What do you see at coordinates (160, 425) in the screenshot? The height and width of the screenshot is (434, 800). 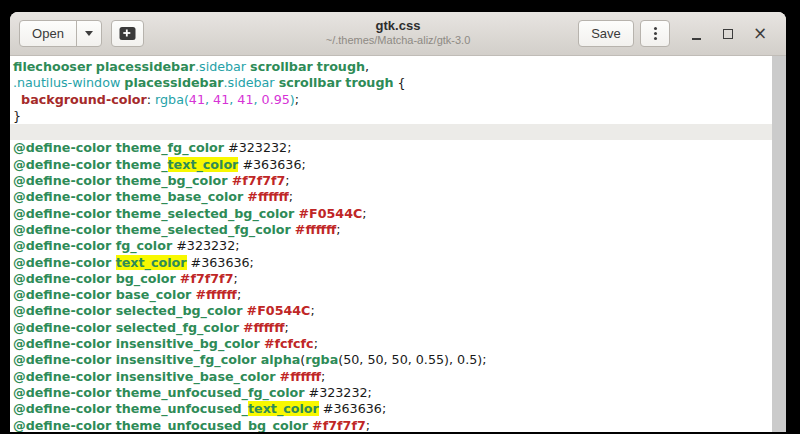 I see `code-token: @define-color theme_unfocused_bg_color` at bounding box center [160, 425].